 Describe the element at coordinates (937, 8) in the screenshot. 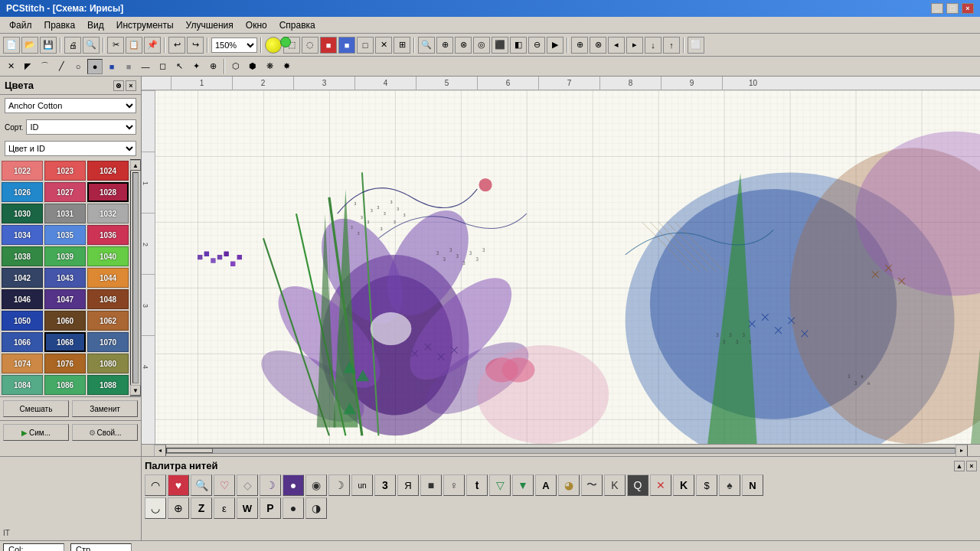

I see `minimize-button: _` at that location.